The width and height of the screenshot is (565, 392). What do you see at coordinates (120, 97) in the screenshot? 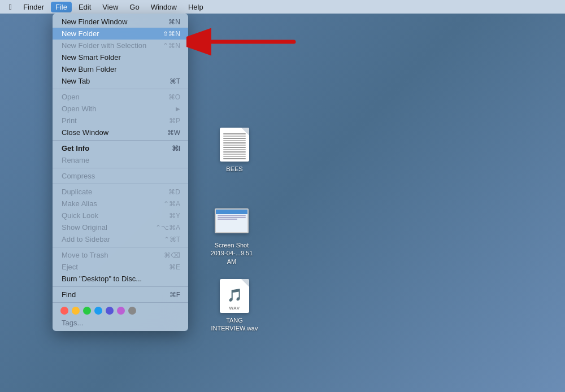
I see `menu-open: Open ⌘O` at bounding box center [120, 97].